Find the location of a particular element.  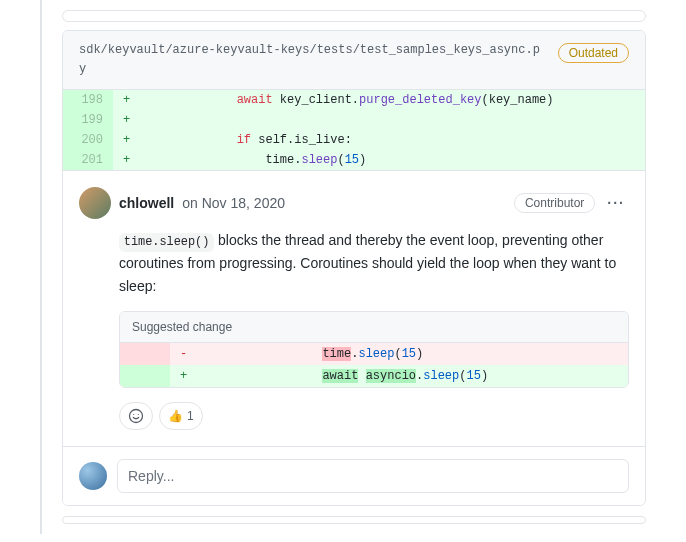

diff-row: 198+ await key_client.purge_deleted_key(… is located at coordinates (354, 100).